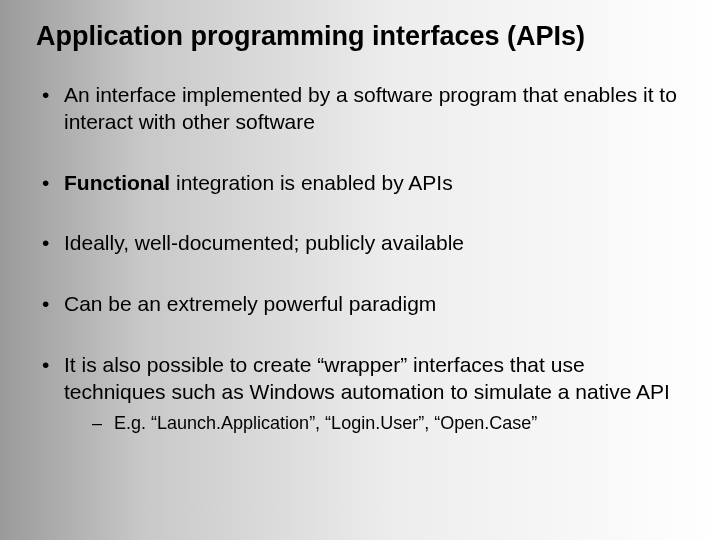 The width and height of the screenshot is (720, 540). What do you see at coordinates (360, 304) in the screenshot?
I see `bullet-item: Can be an extremely powerful paradigm` at bounding box center [360, 304].